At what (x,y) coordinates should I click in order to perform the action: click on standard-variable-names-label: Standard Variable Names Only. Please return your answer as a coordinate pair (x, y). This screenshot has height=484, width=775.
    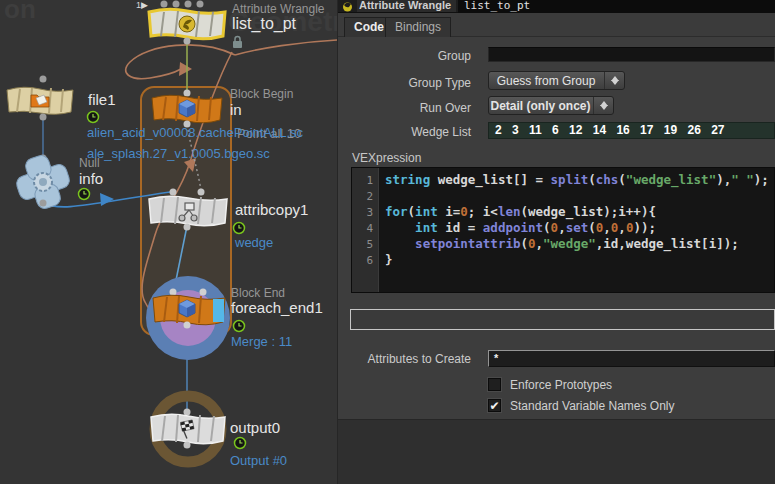
    Looking at the image, I should click on (592, 406).